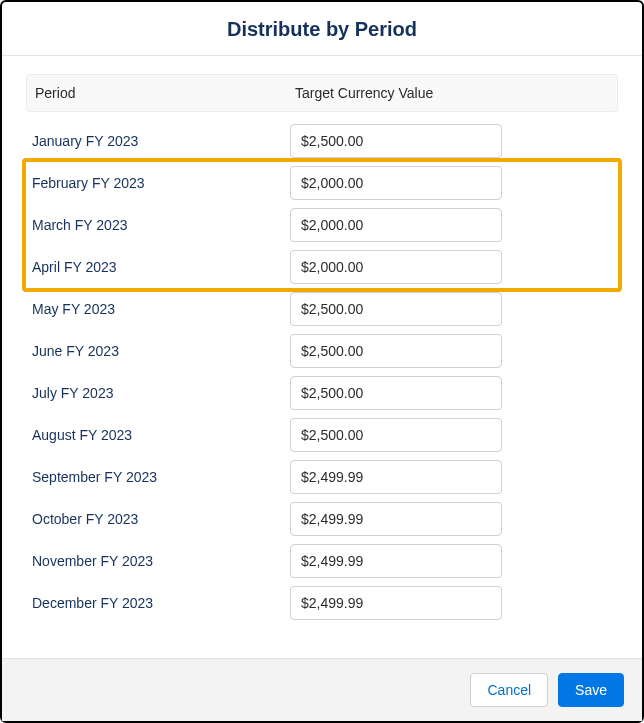 The height and width of the screenshot is (723, 644). Describe the element at coordinates (160, 435) in the screenshot. I see `period-label: August FY 2023` at that location.